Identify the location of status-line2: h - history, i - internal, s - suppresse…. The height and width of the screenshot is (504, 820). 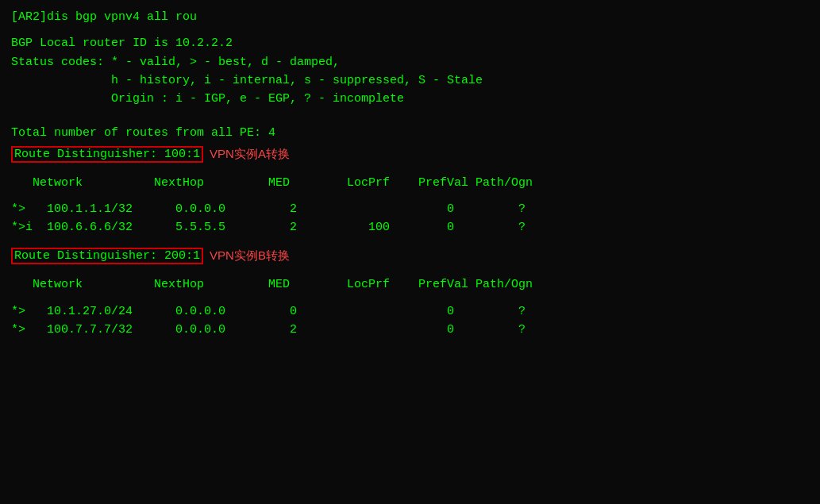
(410, 81).